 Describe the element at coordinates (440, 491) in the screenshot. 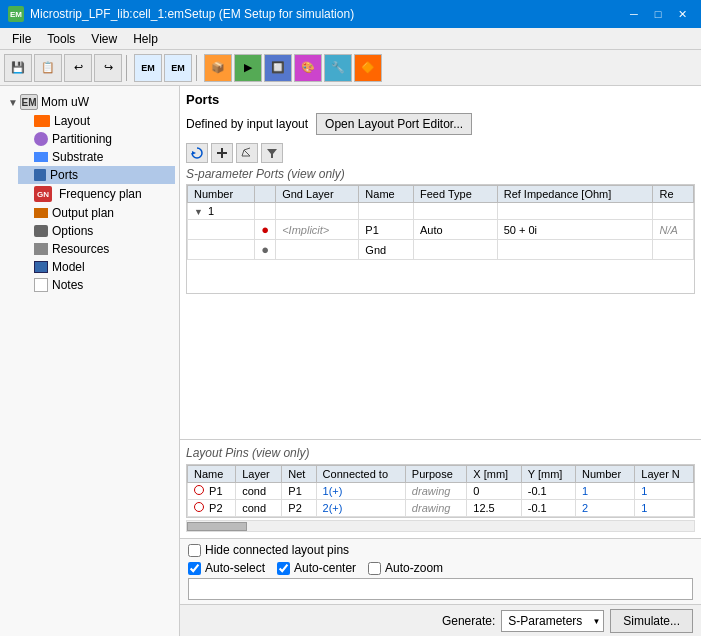

I see `layout-pins-table-wrapper: Name Layer Net Connected to Purpose X [m…` at that location.